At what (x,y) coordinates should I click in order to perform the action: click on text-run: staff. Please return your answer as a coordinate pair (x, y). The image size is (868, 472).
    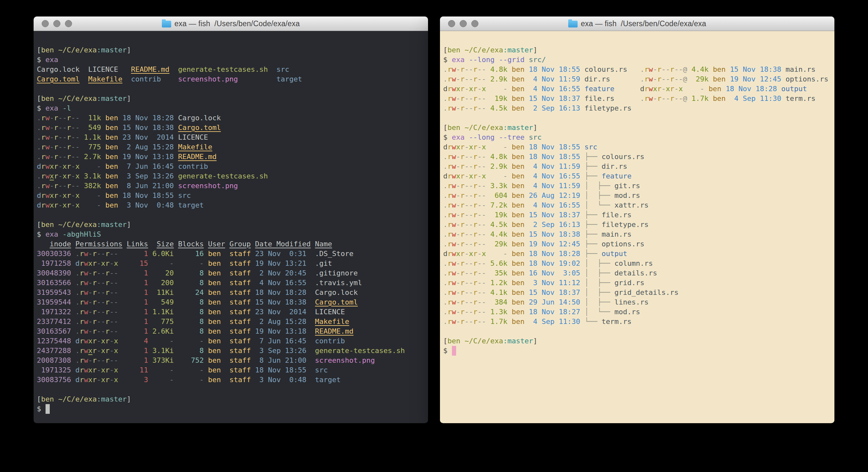
    Looking at the image, I should click on (240, 341).